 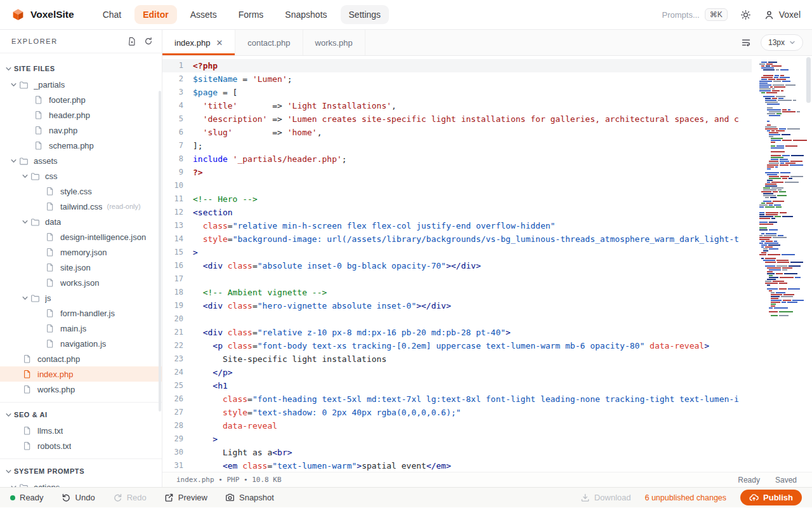 I want to click on code-line-9: 9?>, so click(x=457, y=173).